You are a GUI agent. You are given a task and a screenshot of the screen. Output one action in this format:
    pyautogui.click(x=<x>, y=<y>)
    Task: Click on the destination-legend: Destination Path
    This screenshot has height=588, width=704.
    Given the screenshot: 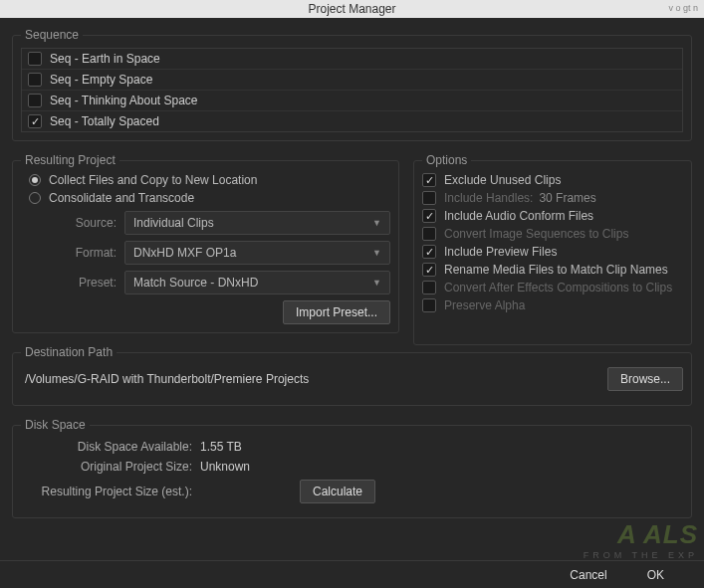 What is the action you would take?
    pyautogui.click(x=69, y=352)
    